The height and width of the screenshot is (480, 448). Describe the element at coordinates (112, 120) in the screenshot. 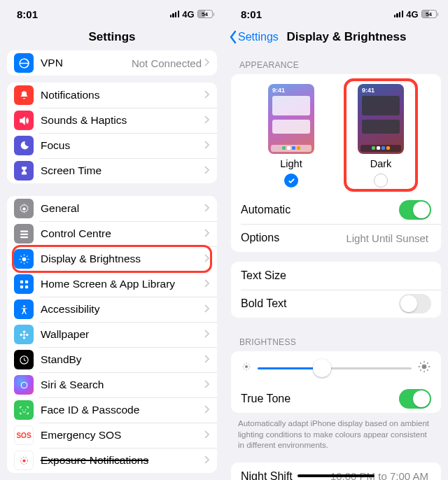

I see `row-sounds: Sounds & Haptics` at that location.